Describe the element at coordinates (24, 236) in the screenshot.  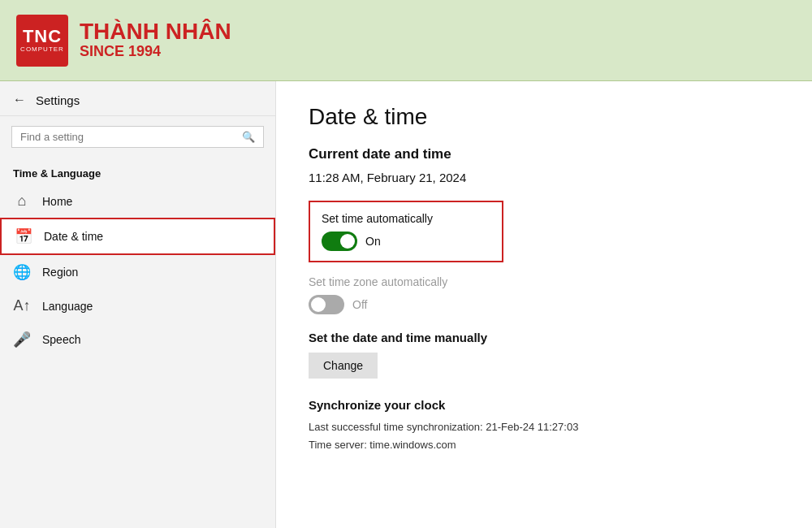
I see `calendar-icon: 📅` at that location.